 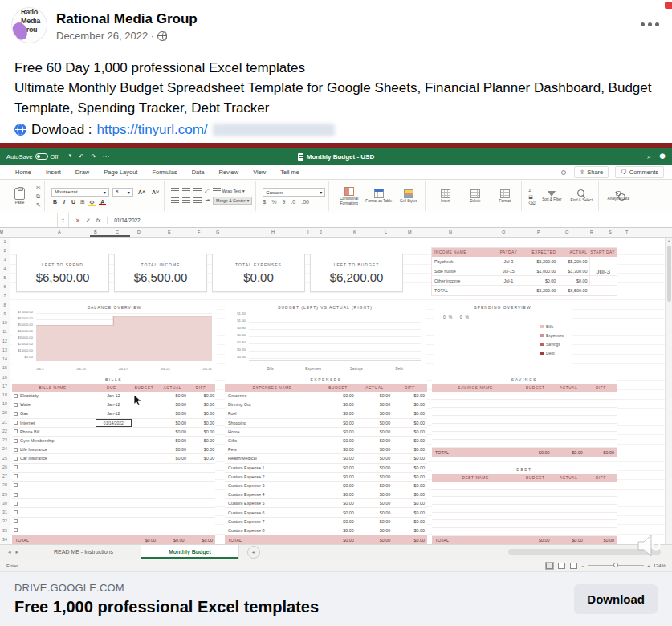 I want to click on cell: Shopping, so click(x=272, y=423).